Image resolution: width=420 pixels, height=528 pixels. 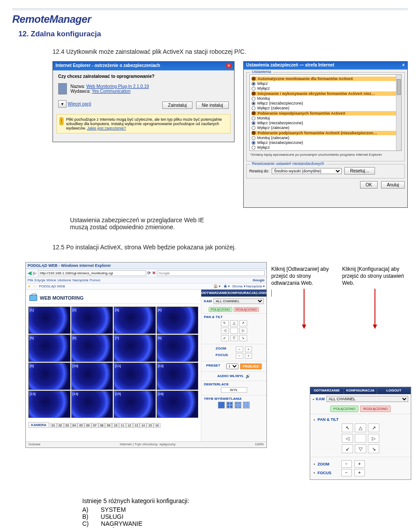 What do you see at coordinates (92, 320) in the screenshot?
I see `channel-cell: [2]` at bounding box center [92, 320].